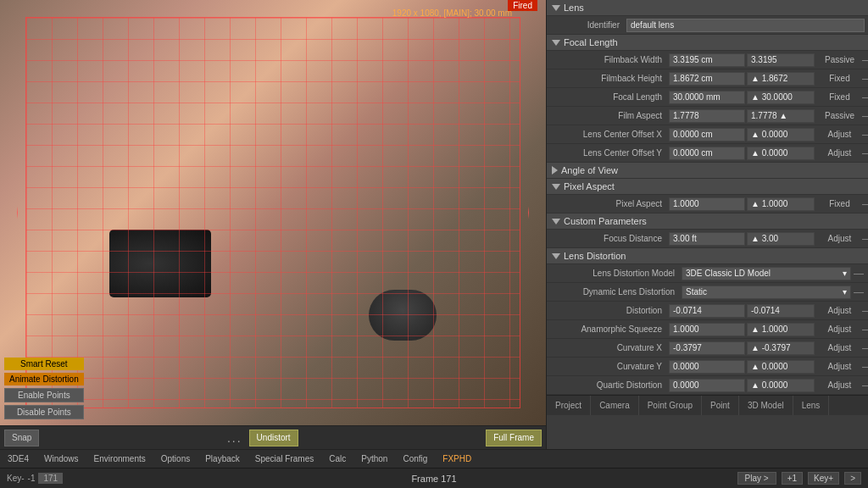  What do you see at coordinates (865, 153) in the screenshot?
I see `lens-offset-y-minus: —` at bounding box center [865, 153].